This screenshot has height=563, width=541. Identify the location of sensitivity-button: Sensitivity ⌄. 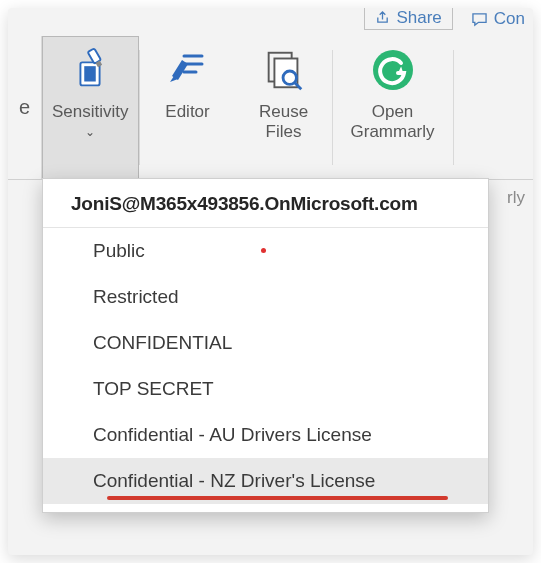
(90, 108).